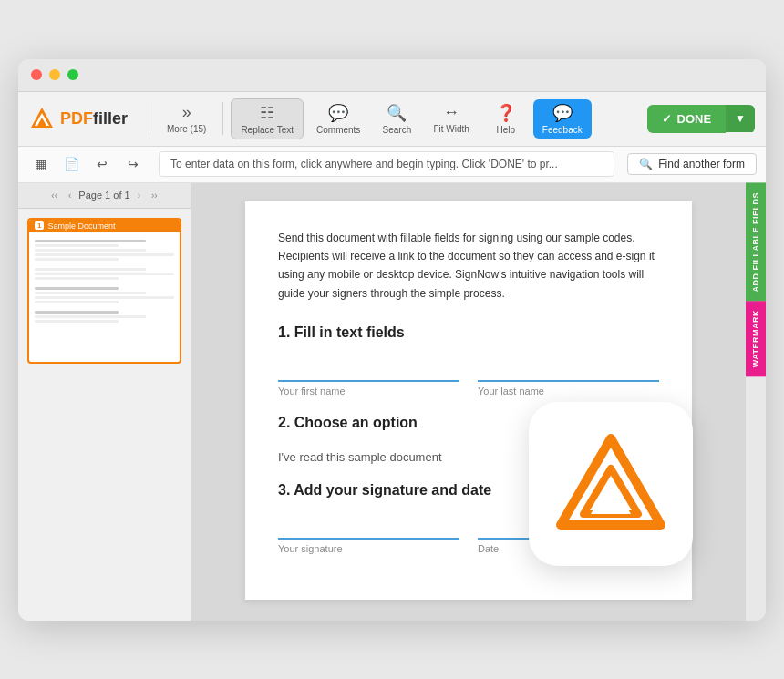 This screenshot has height=679, width=784. Describe the element at coordinates (338, 129) in the screenshot. I see `comments-label: Comments` at that location.